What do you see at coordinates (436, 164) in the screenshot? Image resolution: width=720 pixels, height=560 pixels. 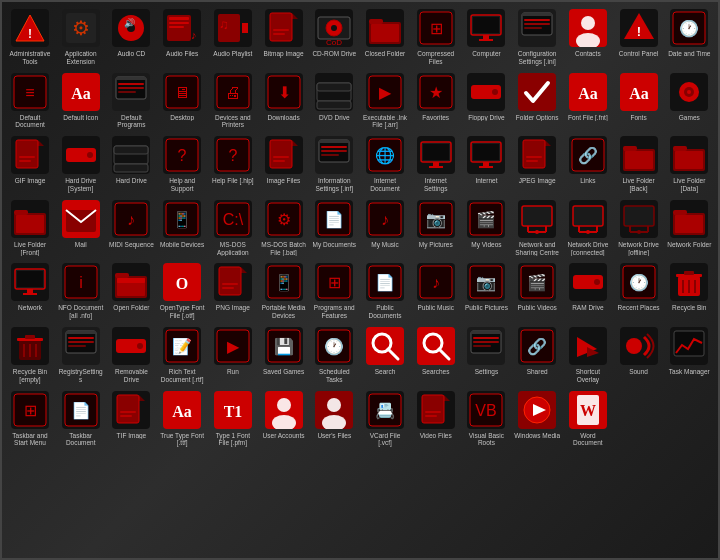 I see `icon-item-internet-settings: Internet Settings` at bounding box center [436, 164].